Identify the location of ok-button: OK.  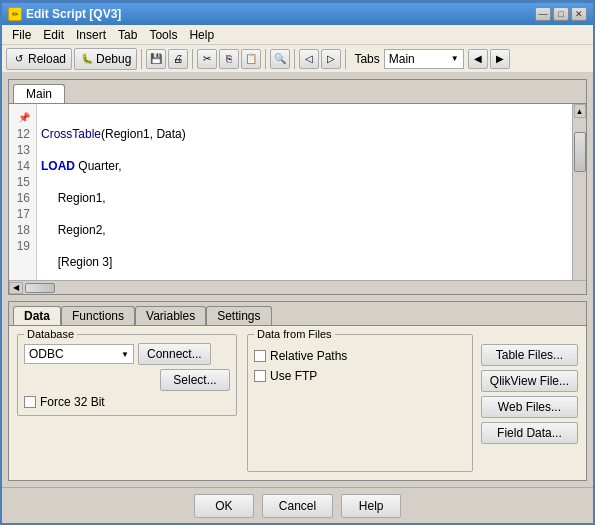
(224, 506).